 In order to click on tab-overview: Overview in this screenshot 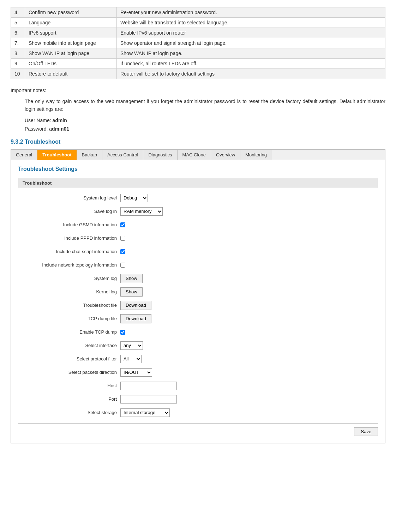, I will do `click(226, 155)`.